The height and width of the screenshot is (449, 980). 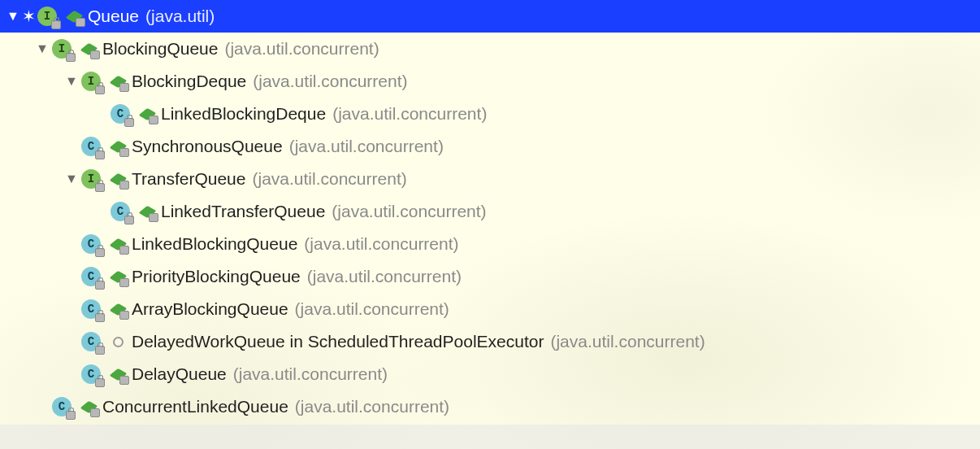 I want to click on type-name-label: LinkedTransferQueue, so click(x=243, y=211).